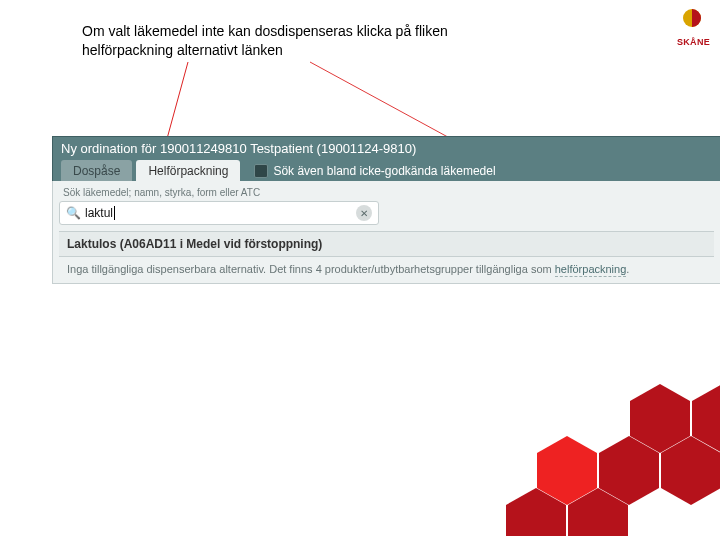  Describe the element at coordinates (311, 269) in the screenshot. I see `result-prefix: Inga tillgängliga dispenserbara alternat…` at that location.